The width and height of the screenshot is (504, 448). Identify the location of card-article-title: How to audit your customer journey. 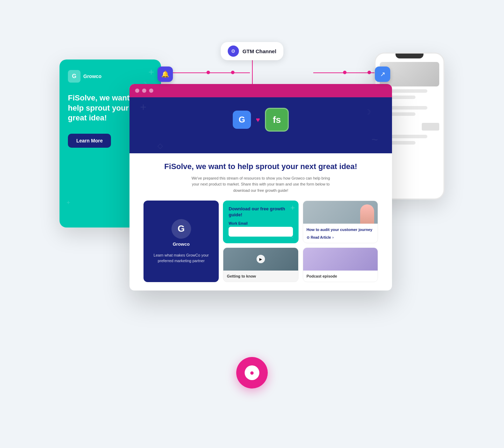
(340, 230).